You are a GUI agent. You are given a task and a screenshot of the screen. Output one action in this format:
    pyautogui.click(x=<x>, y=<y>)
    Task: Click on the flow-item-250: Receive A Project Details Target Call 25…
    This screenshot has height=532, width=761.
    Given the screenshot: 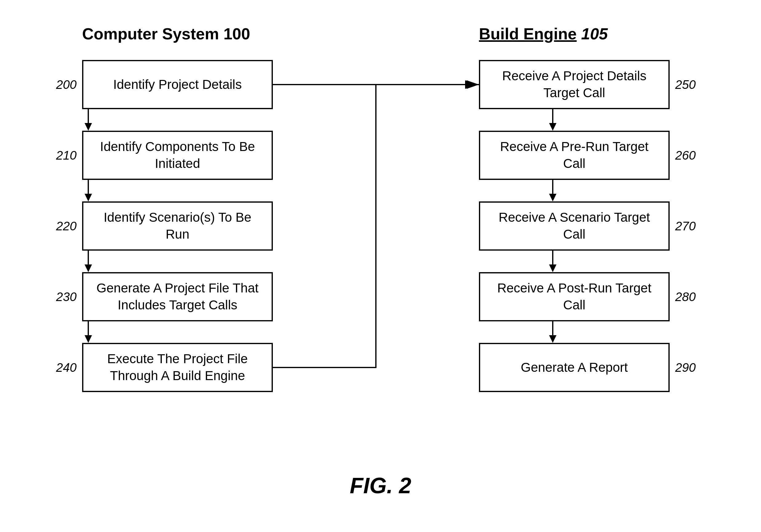 What is the action you would take?
    pyautogui.click(x=590, y=85)
    